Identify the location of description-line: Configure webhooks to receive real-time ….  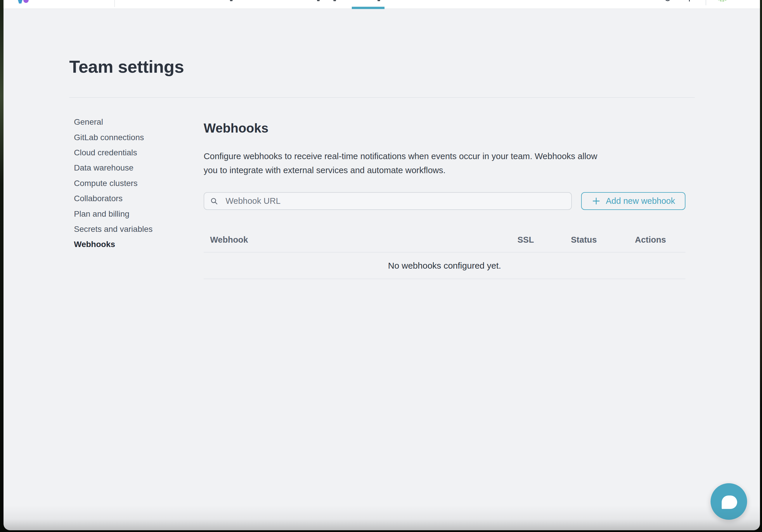
(449, 156).